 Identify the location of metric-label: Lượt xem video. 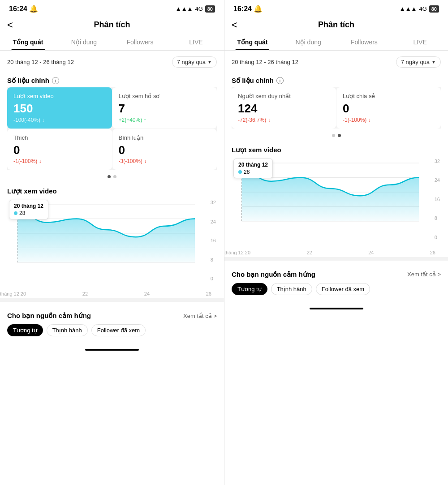
(60, 96).